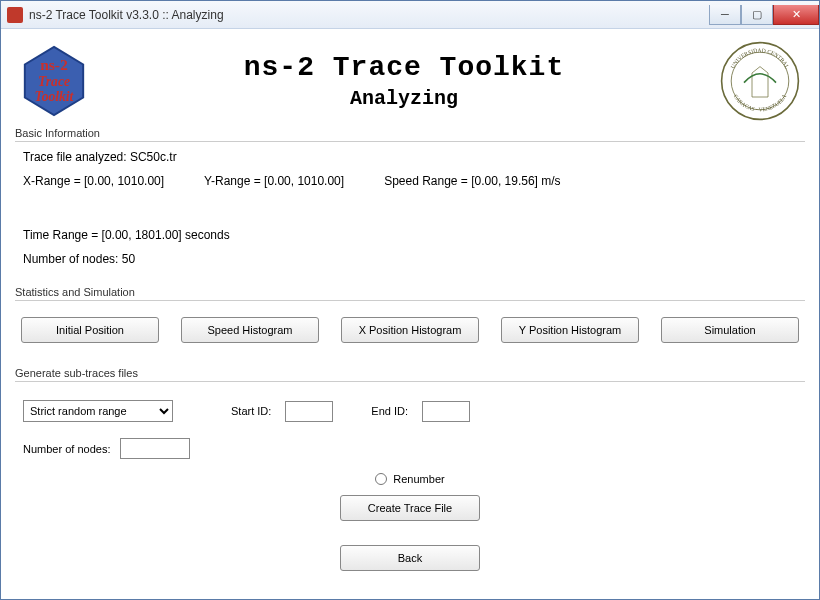 The height and width of the screenshot is (600, 820). Describe the element at coordinates (410, 330) in the screenshot. I see `x-position-histogram-button: X Position Histogram` at that location.